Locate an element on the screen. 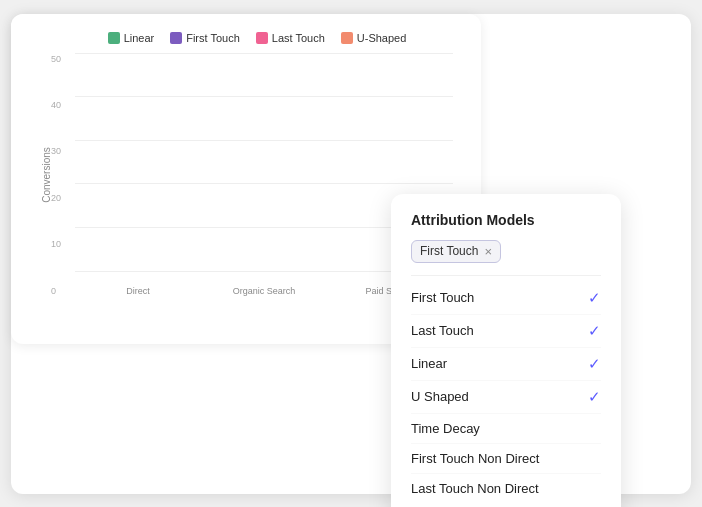  x-label-organic: Organic Search is located at coordinates (264, 291).